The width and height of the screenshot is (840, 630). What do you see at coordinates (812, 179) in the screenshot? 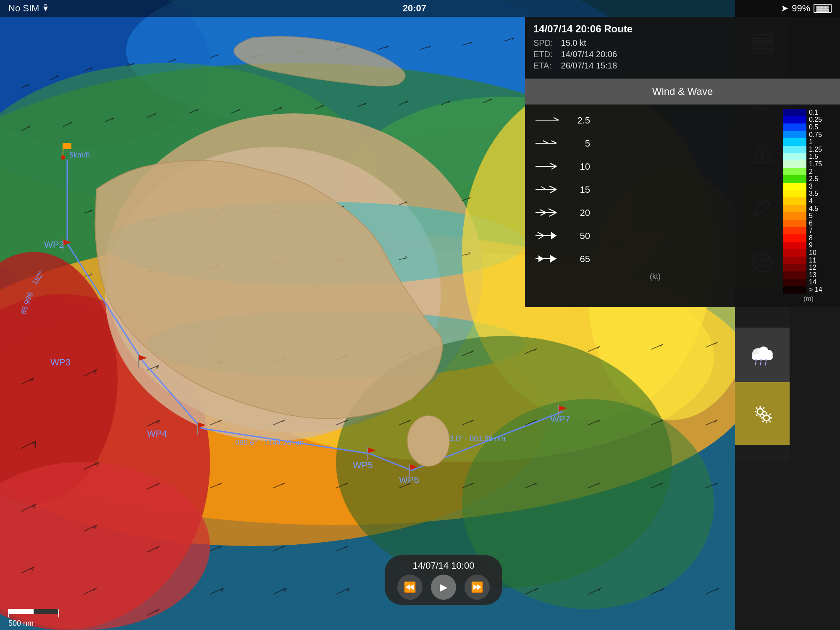
I see `scale-label-9: 2.5` at bounding box center [812, 179].